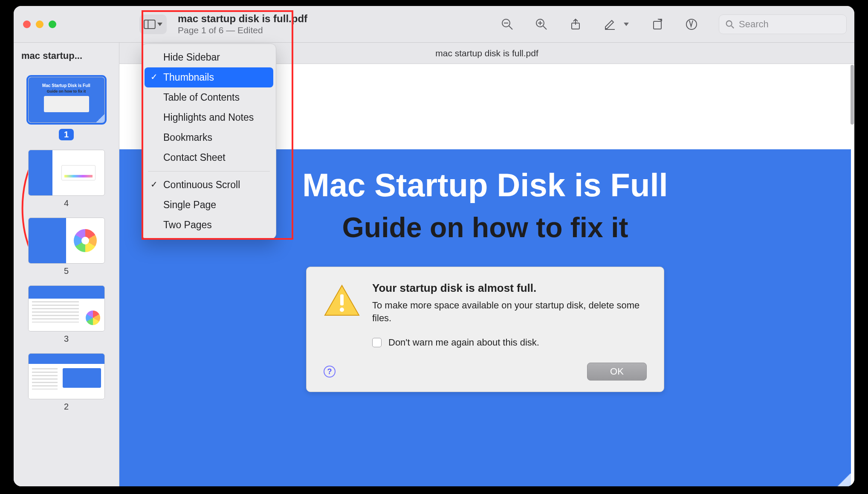  What do you see at coordinates (576, 24) in the screenshot?
I see `share-icon` at bounding box center [576, 24].